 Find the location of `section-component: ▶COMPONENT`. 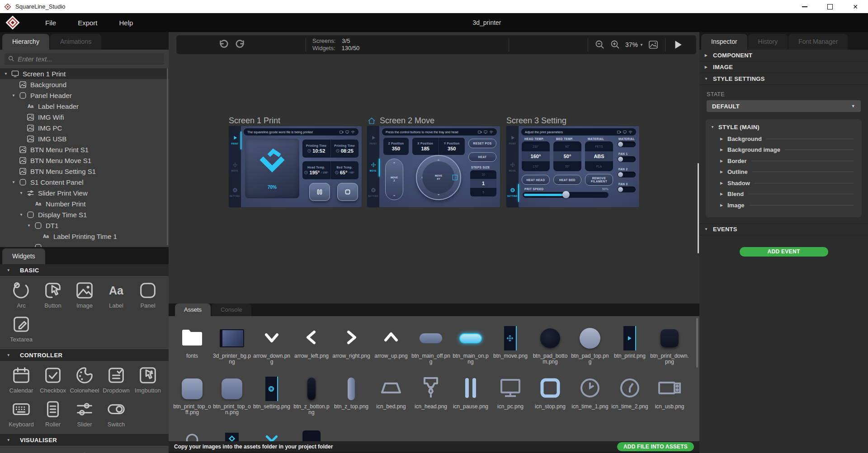

section-component: ▶COMPONENT is located at coordinates (784, 56).